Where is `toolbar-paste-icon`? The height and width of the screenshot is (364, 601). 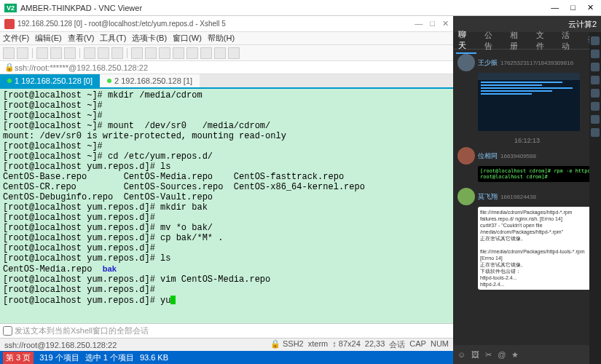 toolbar-paste-icon is located at coordinates (70, 53).